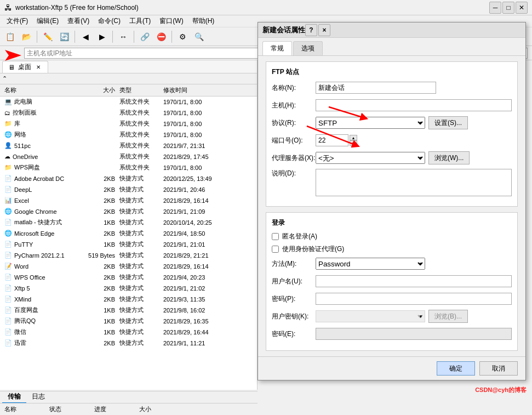  I want to click on menu-edit: 编辑(E), so click(48, 21).